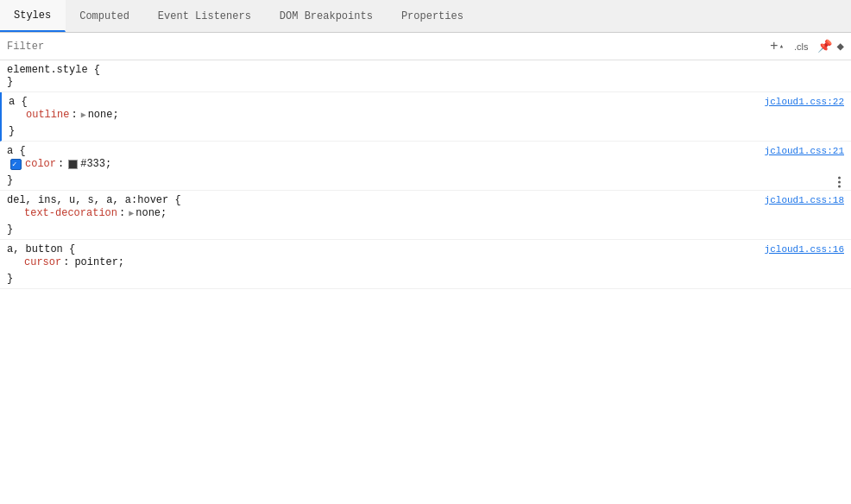  What do you see at coordinates (33, 16) in the screenshot?
I see `tab-styles-label: Styles` at bounding box center [33, 16].